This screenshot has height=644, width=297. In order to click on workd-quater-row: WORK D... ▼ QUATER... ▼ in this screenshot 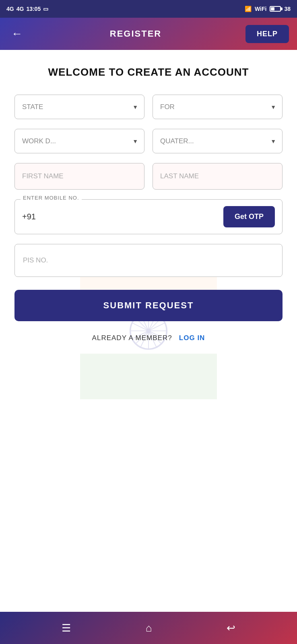, I will do `click(148, 141)`.